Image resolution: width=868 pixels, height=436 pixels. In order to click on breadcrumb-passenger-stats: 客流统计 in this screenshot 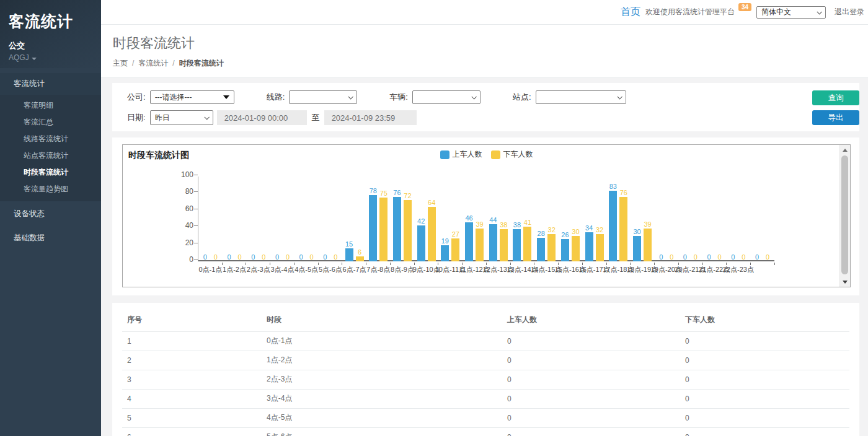, I will do `click(153, 63)`.